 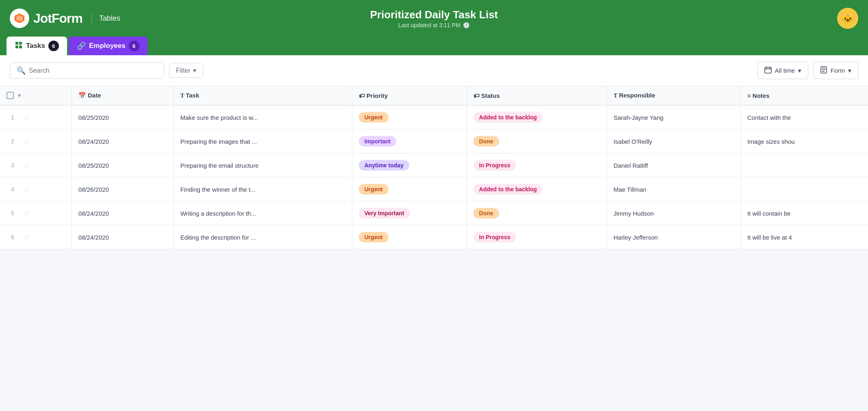 What do you see at coordinates (804, 214) in the screenshot?
I see `cell-notes-4: It will contain be` at bounding box center [804, 214].